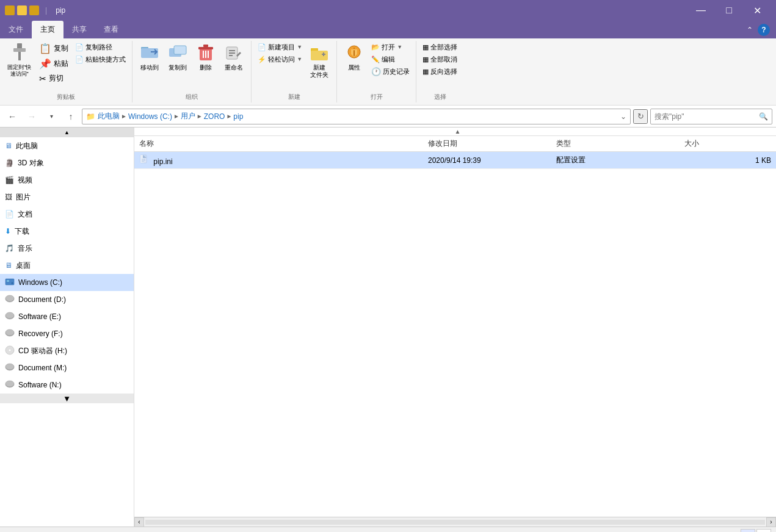 This screenshot has width=776, height=532. What do you see at coordinates (455, 522) in the screenshot?
I see `h-scrollbar: ‹ ›` at bounding box center [455, 522].